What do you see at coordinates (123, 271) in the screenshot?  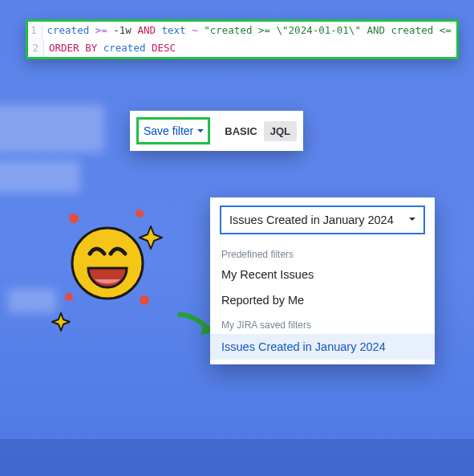 I see `happy-emoji-illustration` at bounding box center [123, 271].